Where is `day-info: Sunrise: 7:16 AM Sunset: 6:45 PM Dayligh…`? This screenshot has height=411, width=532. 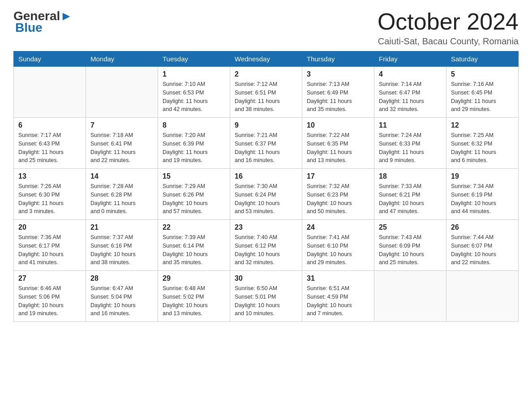 day-info: Sunrise: 7:16 AM Sunset: 6:45 PM Dayligh… is located at coordinates (482, 97).